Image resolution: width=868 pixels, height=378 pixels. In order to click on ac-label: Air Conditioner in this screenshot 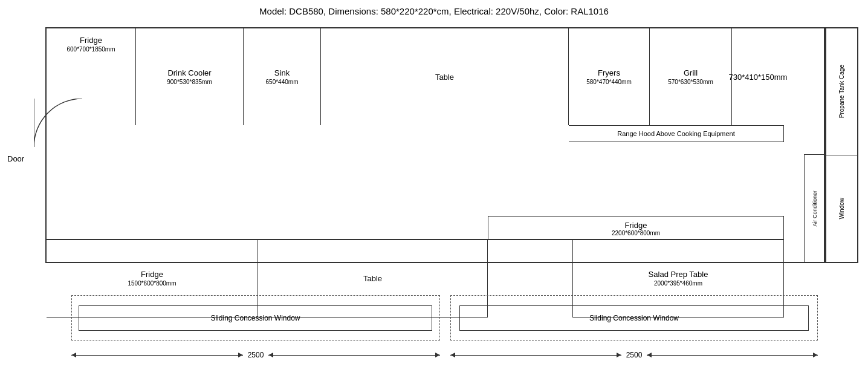, I will do `click(815, 209)`.